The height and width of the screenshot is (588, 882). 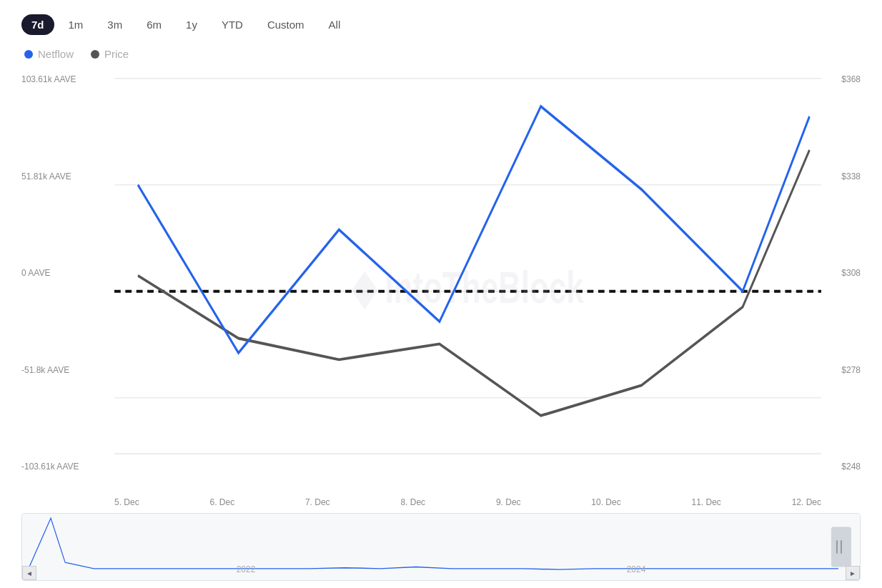 What do you see at coordinates (95, 54) in the screenshot?
I see `price-dot` at bounding box center [95, 54].